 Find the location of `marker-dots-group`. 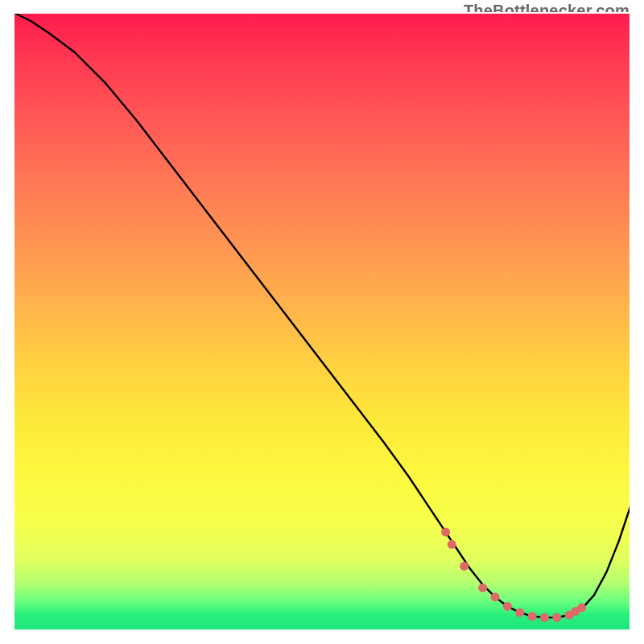

marker-dots-group is located at coordinates (514, 575).